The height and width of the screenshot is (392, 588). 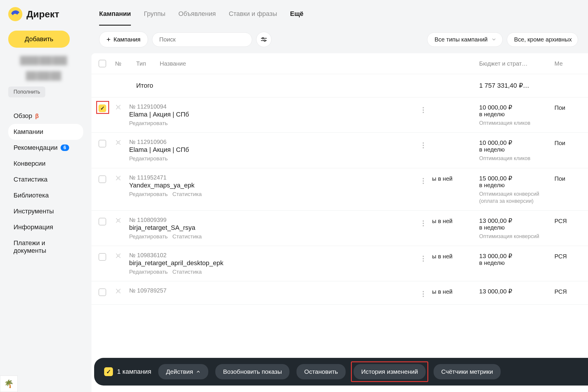 What do you see at coordinates (542, 39) in the screenshot?
I see `filter-archive-dropdown: Все, кроме архивных` at bounding box center [542, 39].